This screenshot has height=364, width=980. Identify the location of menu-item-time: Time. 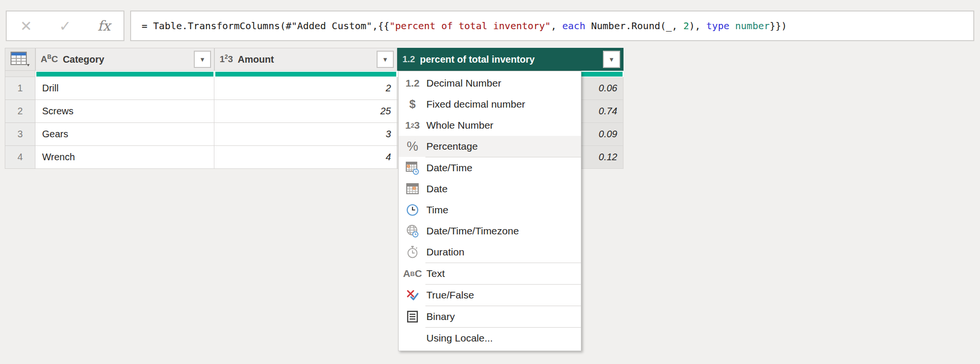
(490, 210).